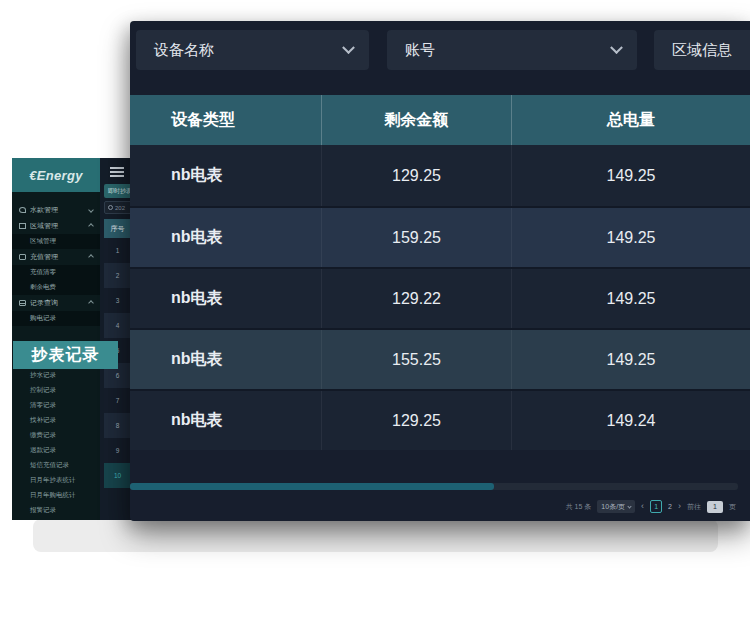 Image resolution: width=750 pixels, height=635 pixels. I want to click on page-button-2: 2, so click(670, 506).